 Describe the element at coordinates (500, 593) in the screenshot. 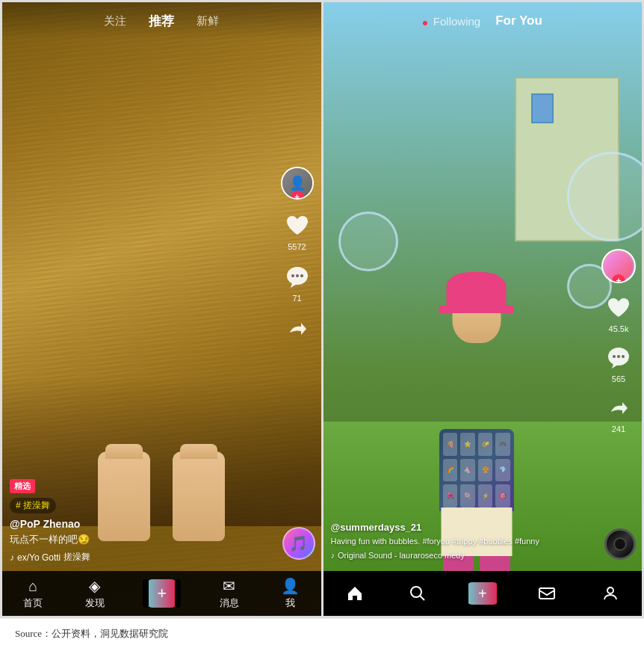

I see `add-right-border` at that location.